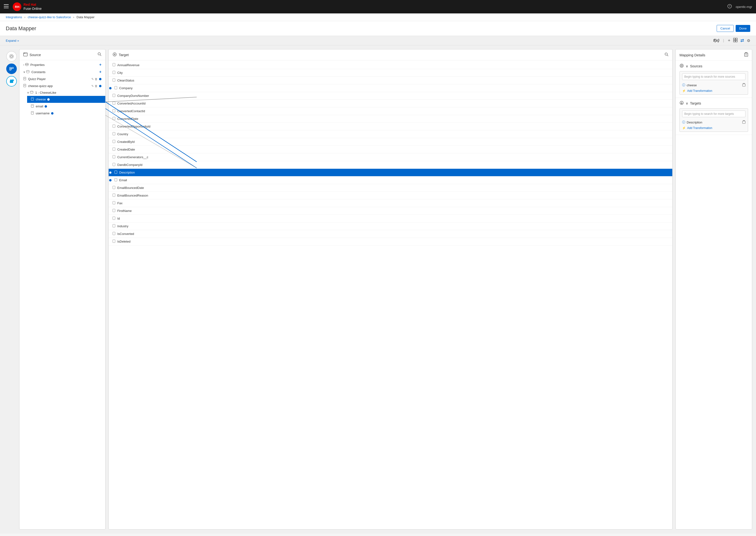 This screenshot has height=536, width=756. Describe the element at coordinates (725, 28) in the screenshot. I see `cancel-button: Cancel` at that location.